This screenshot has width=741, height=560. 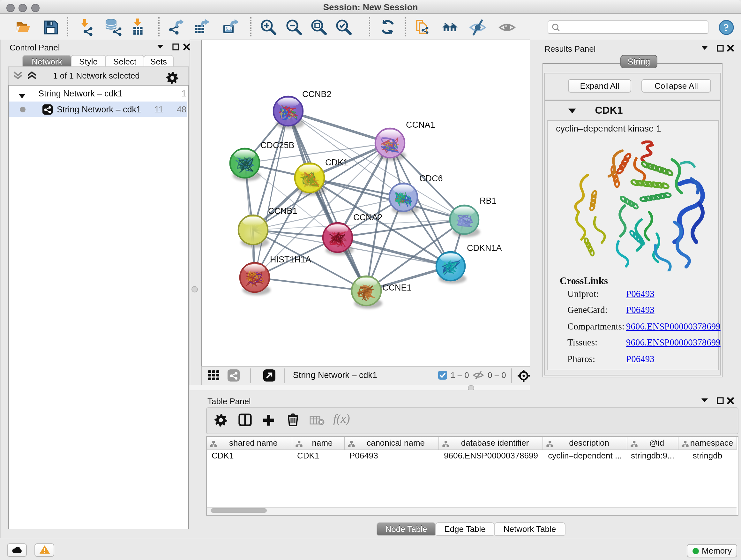 I want to click on svg-text: CCNA2, so click(x=368, y=217).